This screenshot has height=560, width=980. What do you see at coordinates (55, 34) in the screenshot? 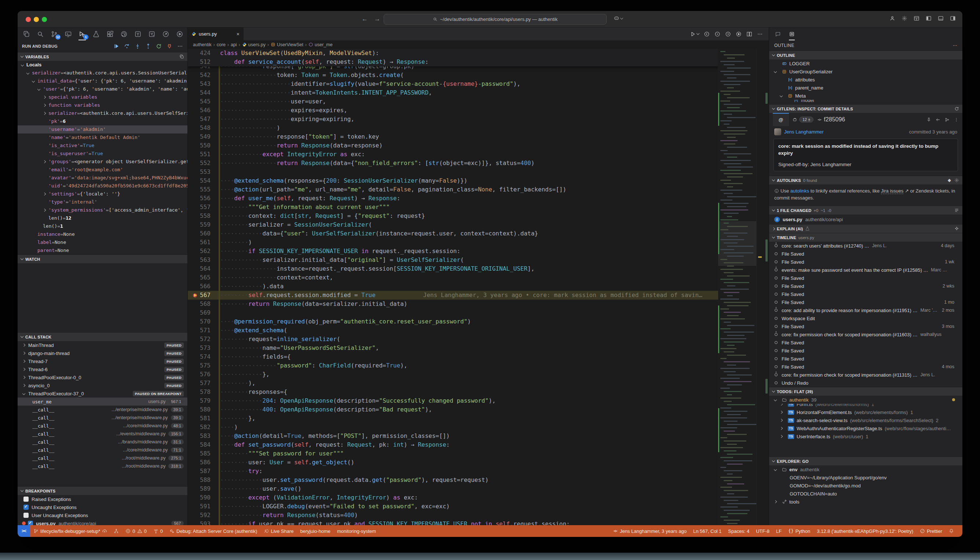
I see `activity-source-control: 12` at bounding box center [55, 34].